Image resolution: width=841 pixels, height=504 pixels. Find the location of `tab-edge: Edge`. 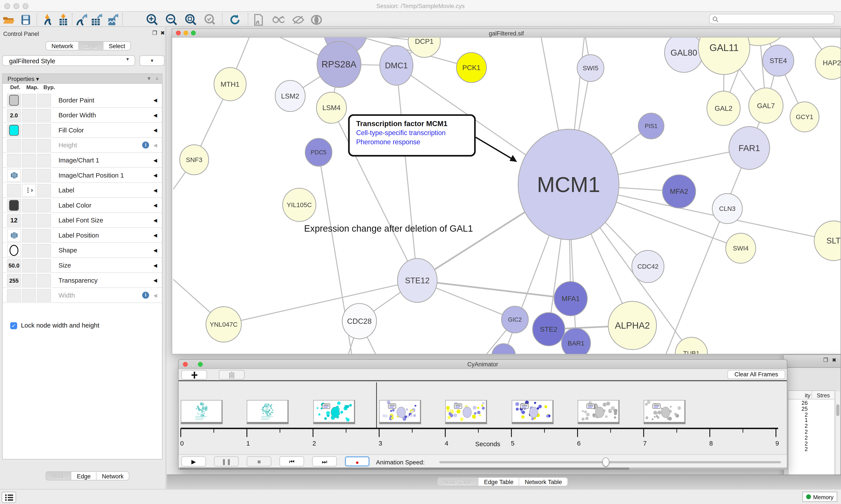

tab-edge: Edge is located at coordinates (84, 476).